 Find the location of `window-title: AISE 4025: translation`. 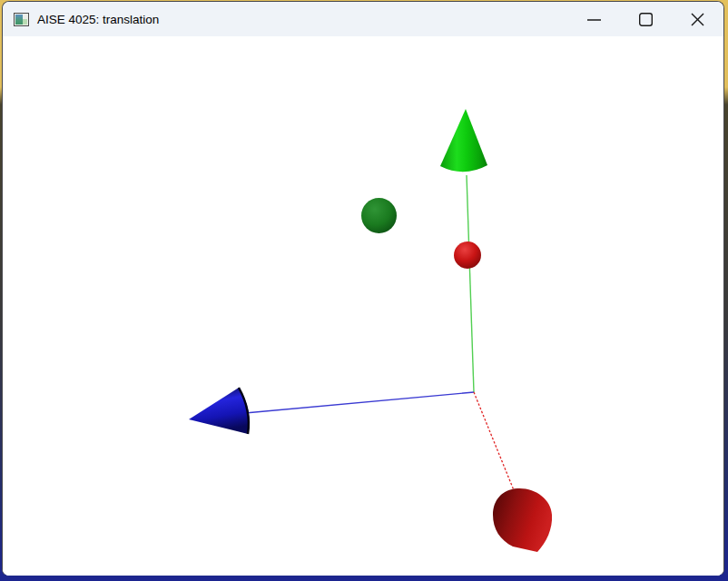

window-title: AISE 4025: translation is located at coordinates (98, 20).